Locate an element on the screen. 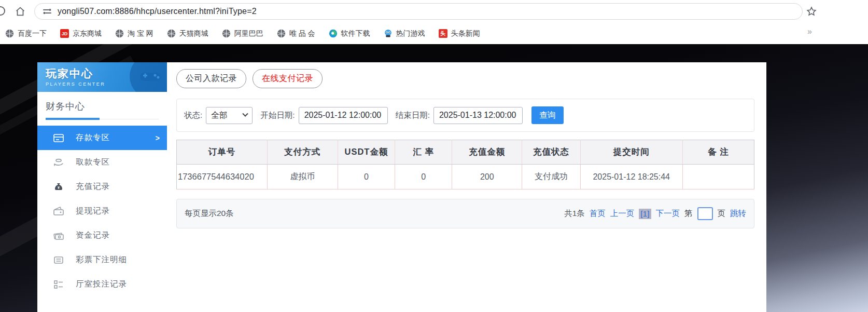 The height and width of the screenshot is (312, 868). tab-online-payment-records: 在线支付记录 is located at coordinates (287, 79).